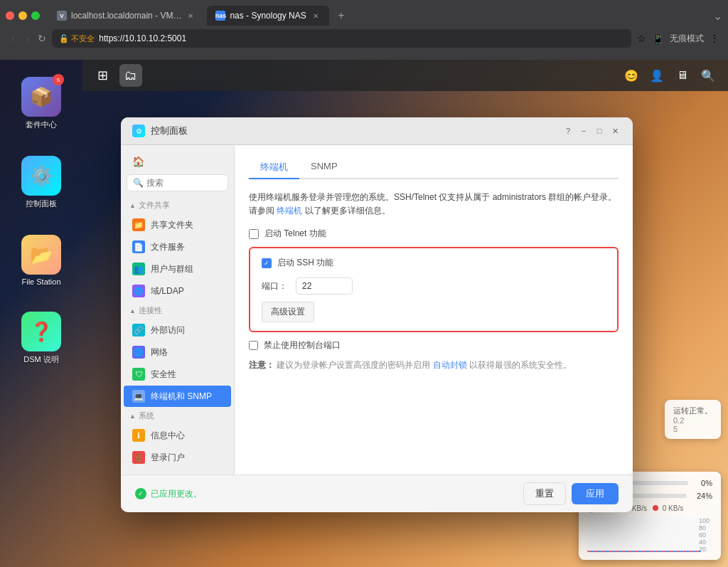  Describe the element at coordinates (718, 16) in the screenshot. I see `more-tabs-button: ⌄` at that location.